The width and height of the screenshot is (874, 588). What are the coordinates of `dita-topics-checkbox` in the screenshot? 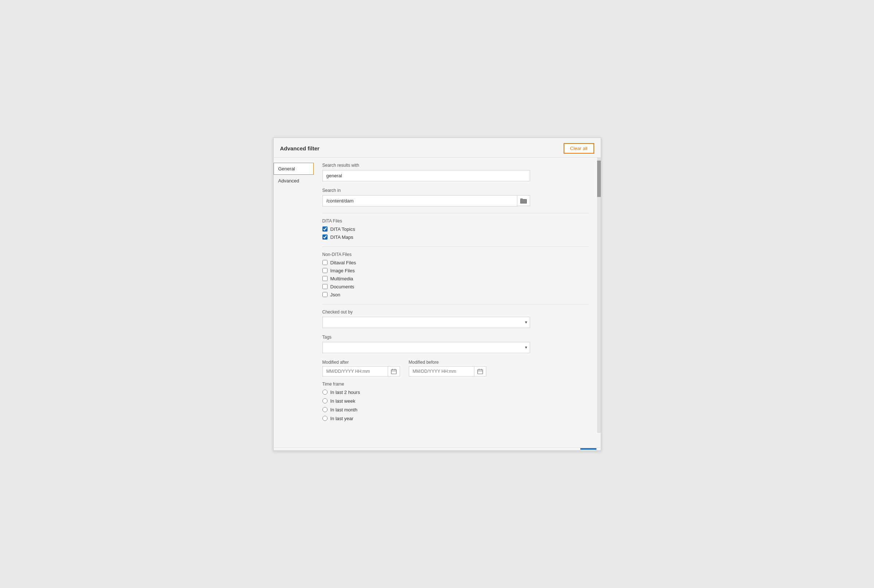 It's located at (325, 229).